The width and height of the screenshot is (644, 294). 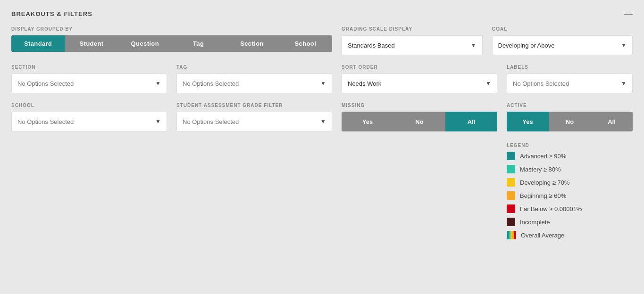 What do you see at coordinates (89, 122) in the screenshot?
I see `school-dropdown: No Options Selected ▼` at bounding box center [89, 122].